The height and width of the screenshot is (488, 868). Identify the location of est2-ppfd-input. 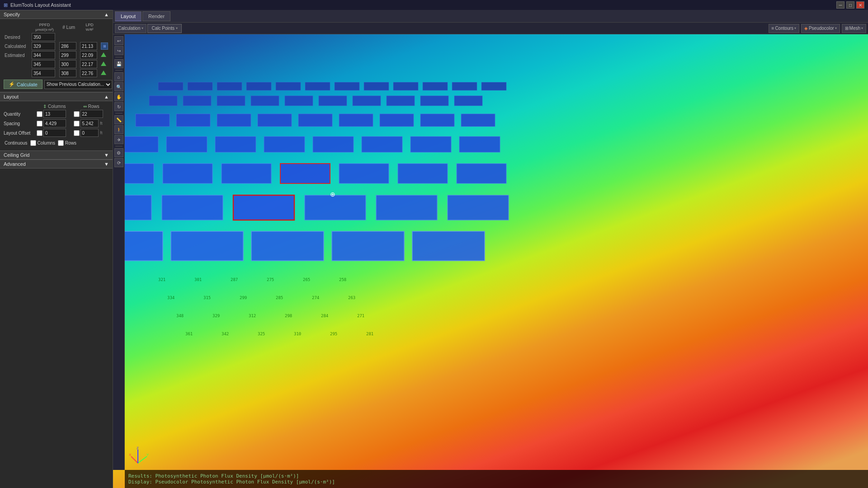
(43, 64).